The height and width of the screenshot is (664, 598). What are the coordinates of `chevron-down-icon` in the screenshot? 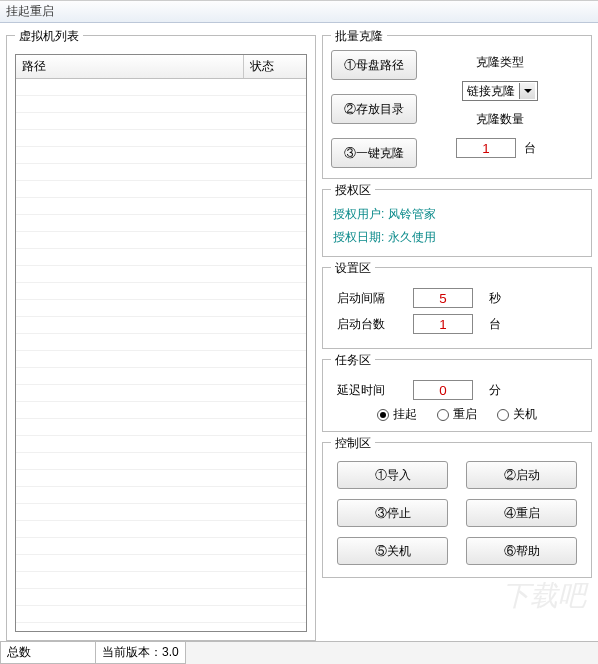 It's located at (527, 91).